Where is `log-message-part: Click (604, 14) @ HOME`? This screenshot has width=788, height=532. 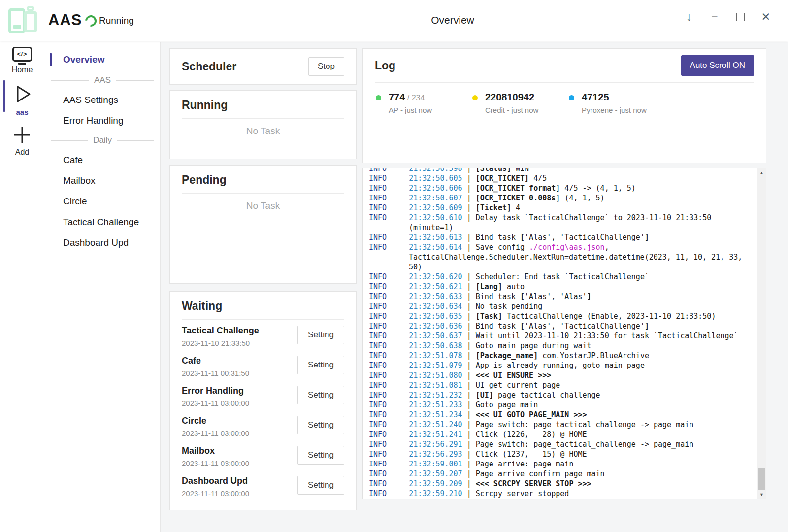
log-message-part: Click (604, 14) @ HOME is located at coordinates (531, 434).